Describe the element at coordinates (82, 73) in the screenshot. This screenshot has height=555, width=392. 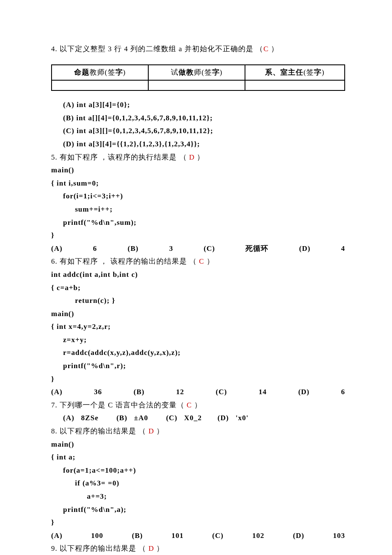
I see `t-h1a: 命题` at that location.